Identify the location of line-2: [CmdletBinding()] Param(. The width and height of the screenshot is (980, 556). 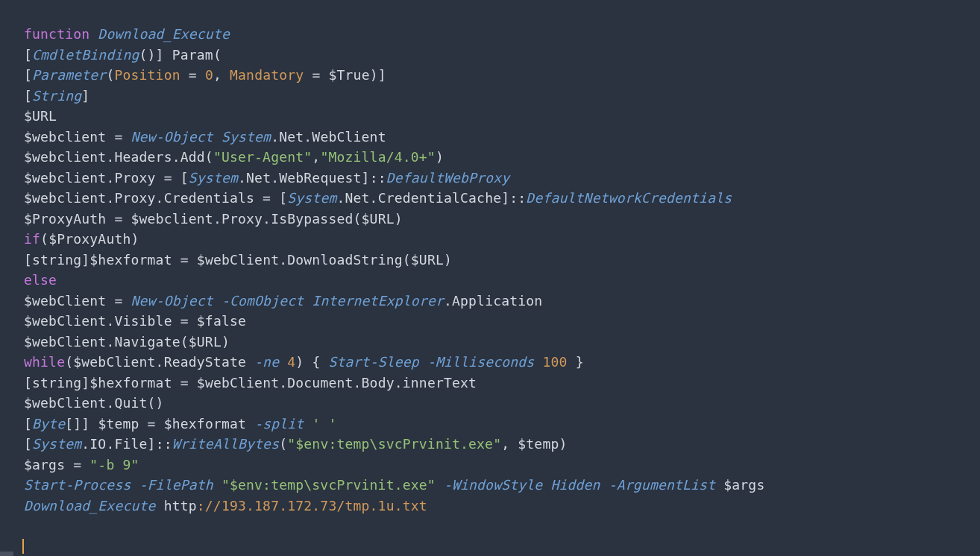
(122, 55).